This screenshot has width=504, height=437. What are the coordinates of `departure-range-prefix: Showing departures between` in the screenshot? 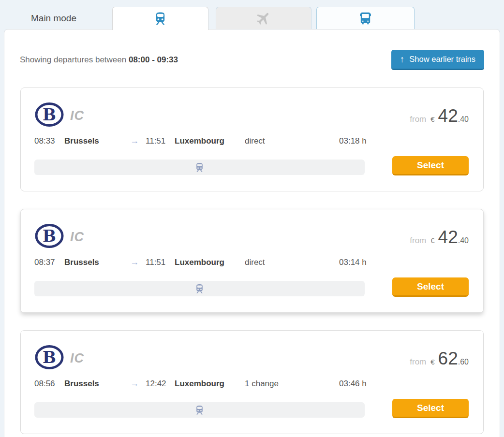 It's located at (73, 60).